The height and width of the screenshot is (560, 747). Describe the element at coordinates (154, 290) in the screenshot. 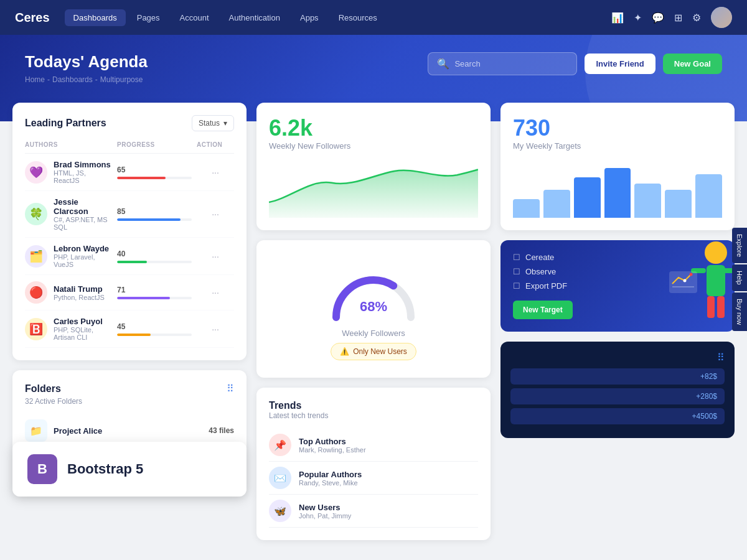

I see `progress-label: 71` at that location.